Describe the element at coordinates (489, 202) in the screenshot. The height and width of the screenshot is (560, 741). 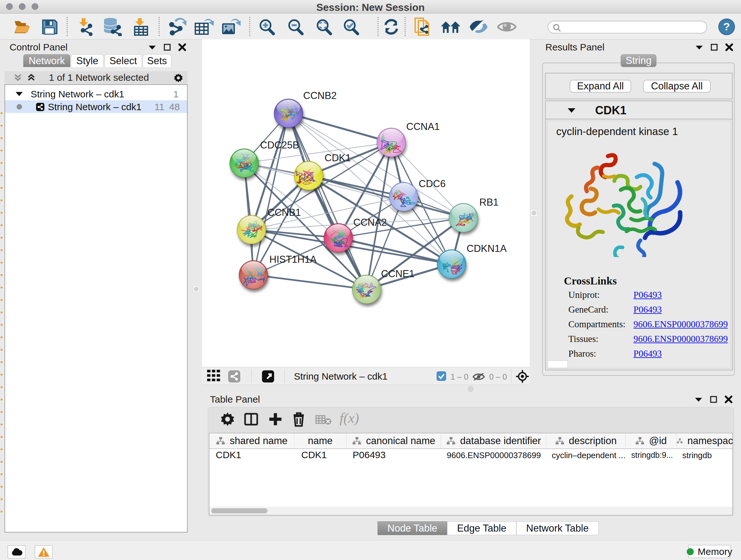
I see `svg-text: RB1` at that location.